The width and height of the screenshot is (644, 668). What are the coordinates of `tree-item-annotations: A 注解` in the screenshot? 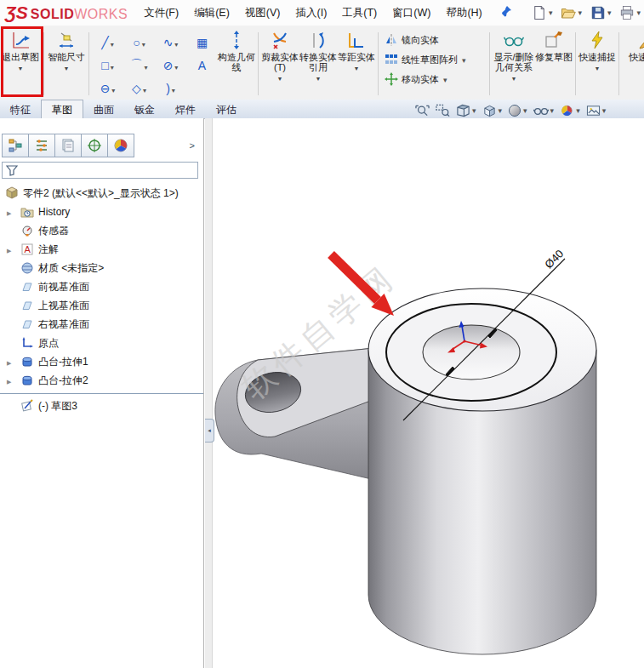 It's located at (102, 249).